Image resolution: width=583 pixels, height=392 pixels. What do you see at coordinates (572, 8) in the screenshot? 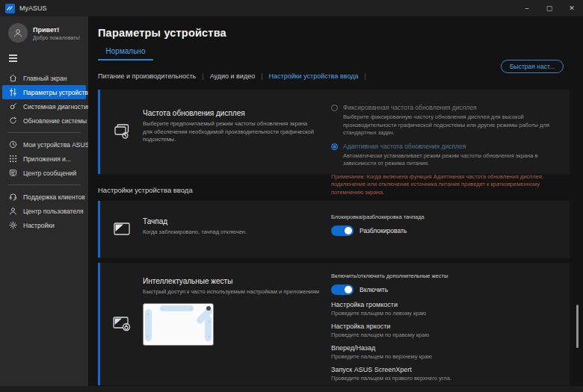
I see `close-button: ✕` at bounding box center [572, 8].